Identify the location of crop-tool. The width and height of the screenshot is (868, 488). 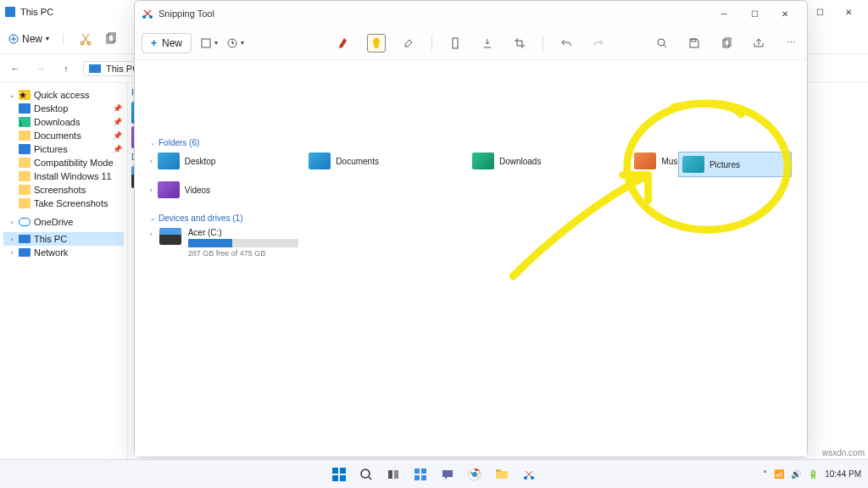
(520, 43).